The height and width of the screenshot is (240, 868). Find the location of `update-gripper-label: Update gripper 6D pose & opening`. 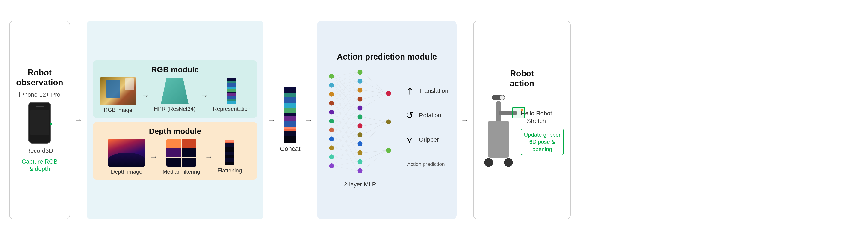

update-gripper-label: Update gripper 6D pose & opening is located at coordinates (542, 142).